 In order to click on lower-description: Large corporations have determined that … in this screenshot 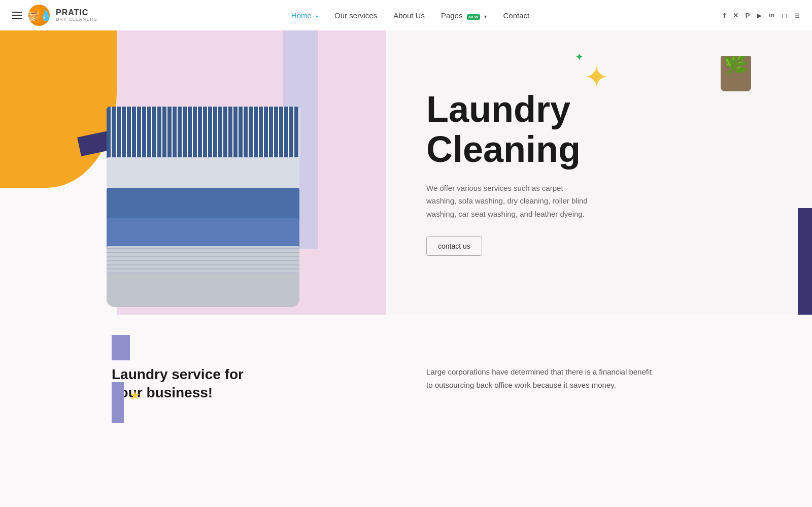, I will do `click(543, 379)`.